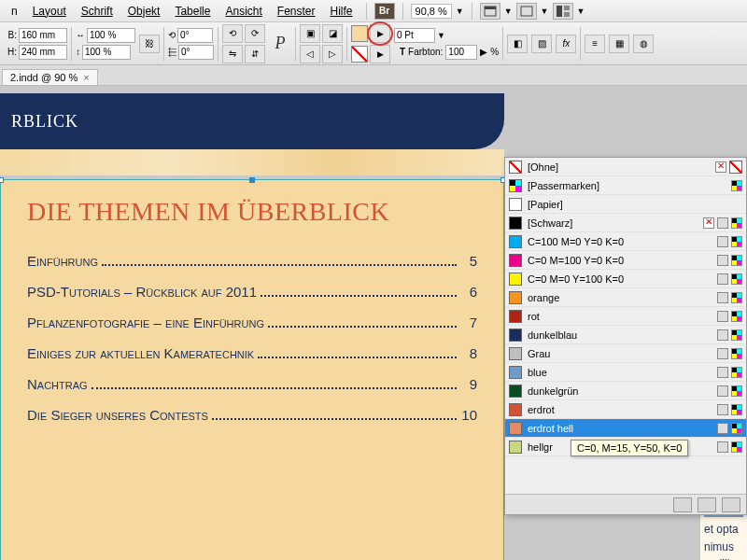  Describe the element at coordinates (380, 54) in the screenshot. I see `stroke-dropdown-icon: ▶` at that location.